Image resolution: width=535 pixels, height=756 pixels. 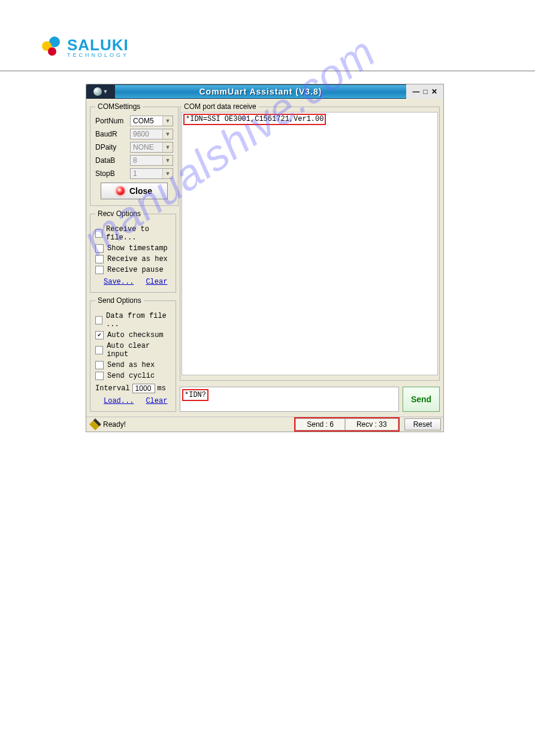 What do you see at coordinates (423, 424) in the screenshot?
I see `reset-button-label: Reset` at bounding box center [423, 424].